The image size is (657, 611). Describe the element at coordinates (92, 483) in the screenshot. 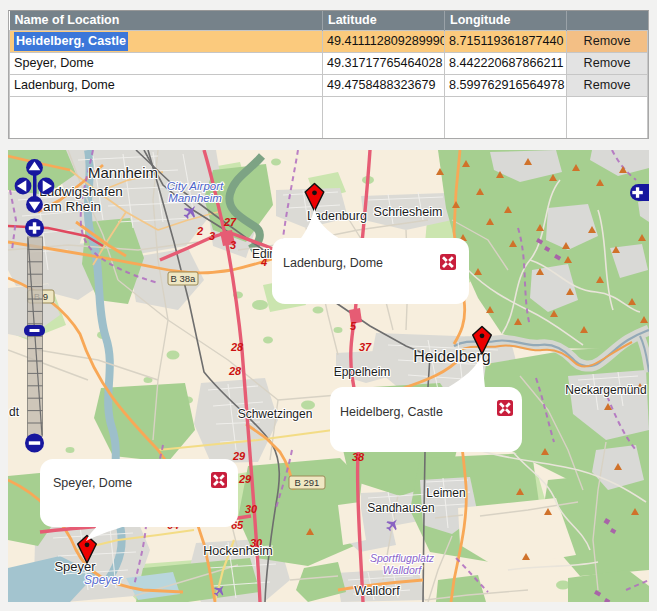

I see `svg-text: Speyer, Dome` at that location.